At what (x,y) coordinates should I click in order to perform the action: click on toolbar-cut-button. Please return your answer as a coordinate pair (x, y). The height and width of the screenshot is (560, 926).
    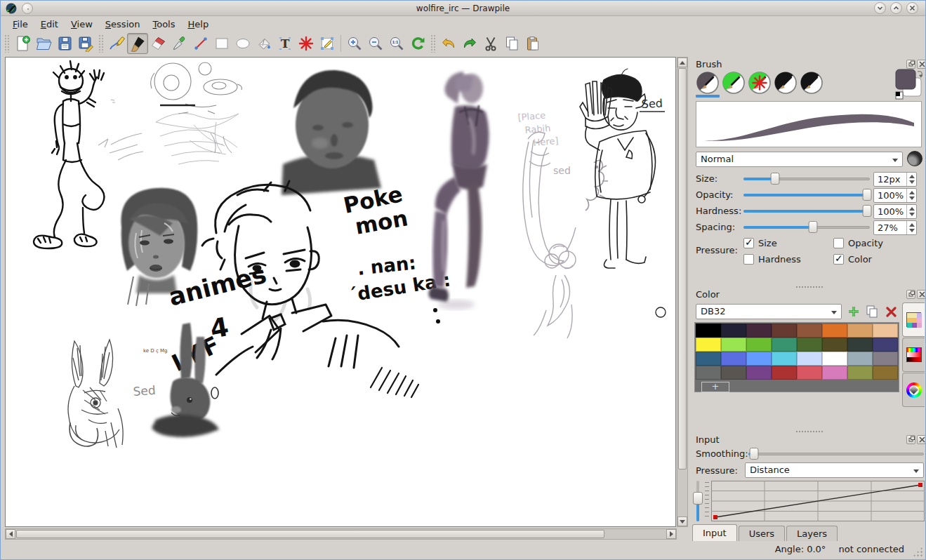
    Looking at the image, I should click on (491, 44).